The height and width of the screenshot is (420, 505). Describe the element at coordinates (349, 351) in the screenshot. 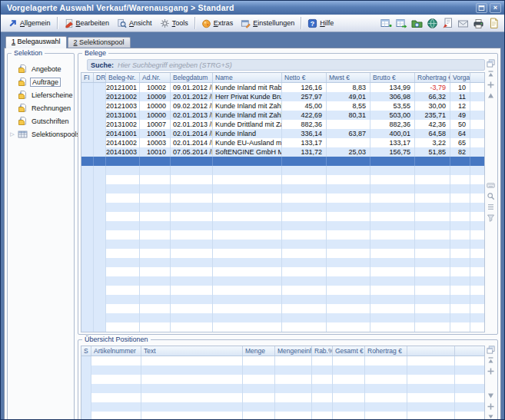

I see `column-header-gesamt-: Gesamt €` at that location.